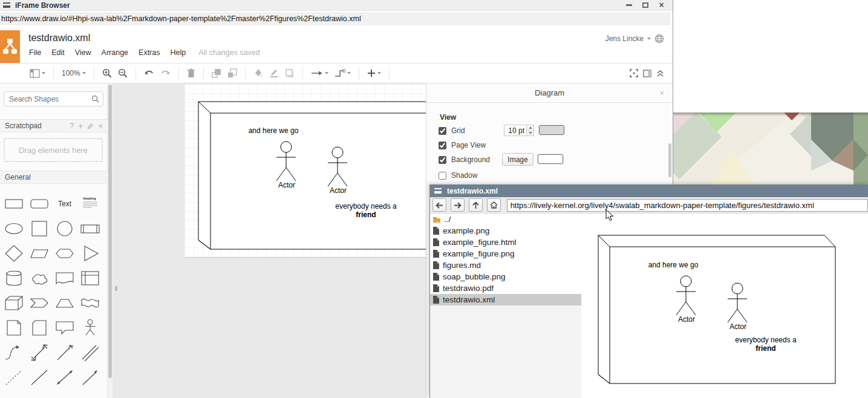 The width and height of the screenshot is (868, 398). I want to click on language-globe-icon, so click(659, 39).